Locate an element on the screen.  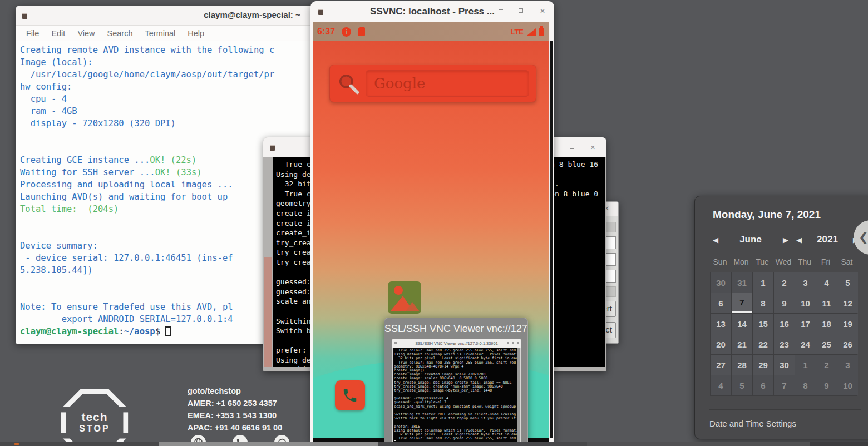
phone-app-icon is located at coordinates (350, 395).